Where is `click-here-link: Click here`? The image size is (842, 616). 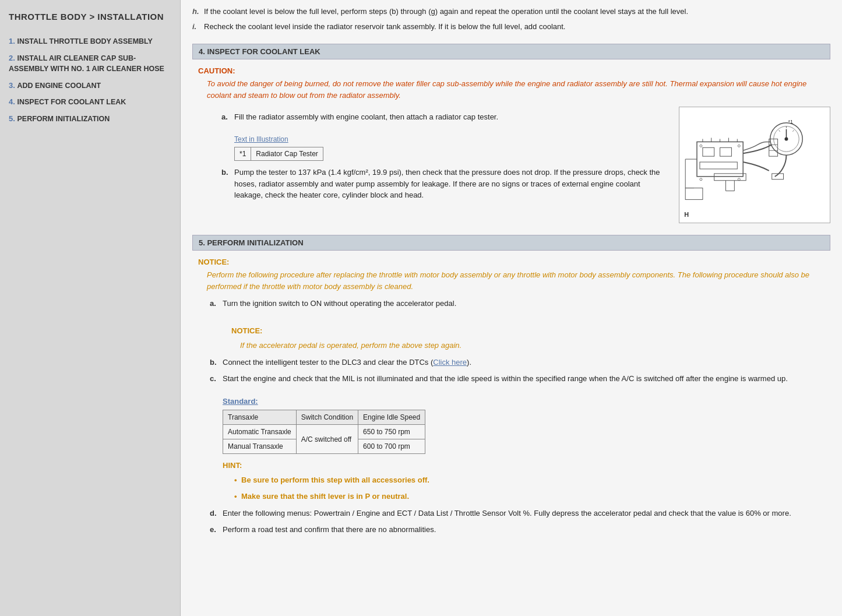 click-here-link: Click here is located at coordinates (450, 362).